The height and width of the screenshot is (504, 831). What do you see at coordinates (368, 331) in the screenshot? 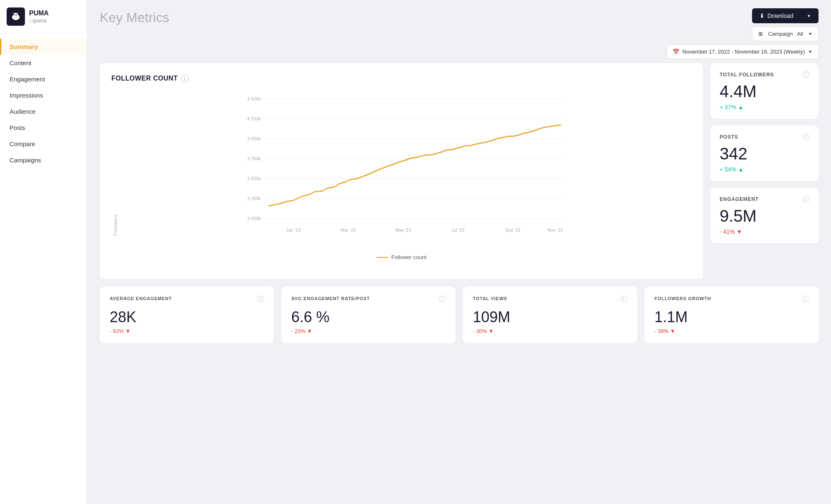
I see `bottom-change-avg-engagement-rate: - 23% ▼` at bounding box center [368, 331].